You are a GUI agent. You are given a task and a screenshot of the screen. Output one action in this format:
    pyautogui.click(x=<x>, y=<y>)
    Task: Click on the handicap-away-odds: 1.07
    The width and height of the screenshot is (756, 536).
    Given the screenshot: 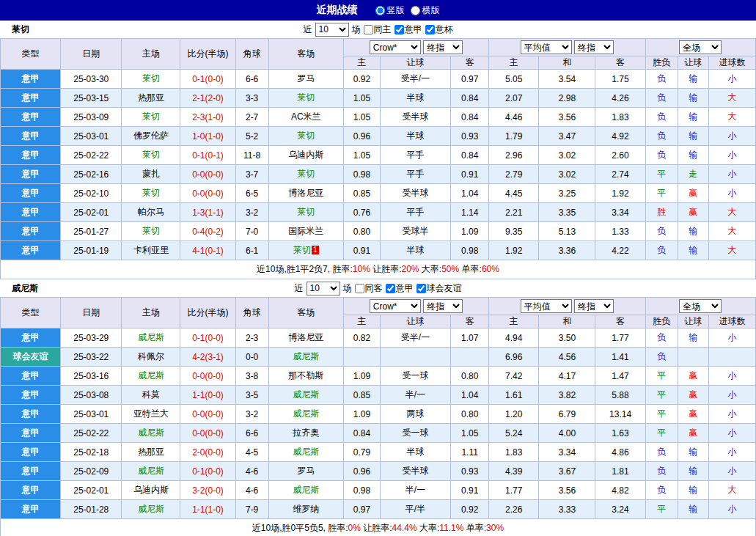 What is the action you would take?
    pyautogui.click(x=470, y=338)
    